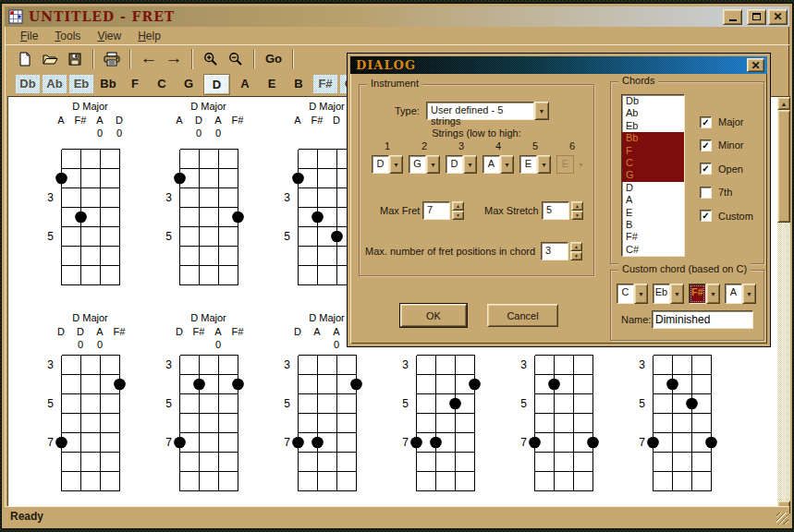 The width and height of the screenshot is (794, 532). Describe the element at coordinates (272, 84) in the screenshot. I see `tab-e: E` at that location.